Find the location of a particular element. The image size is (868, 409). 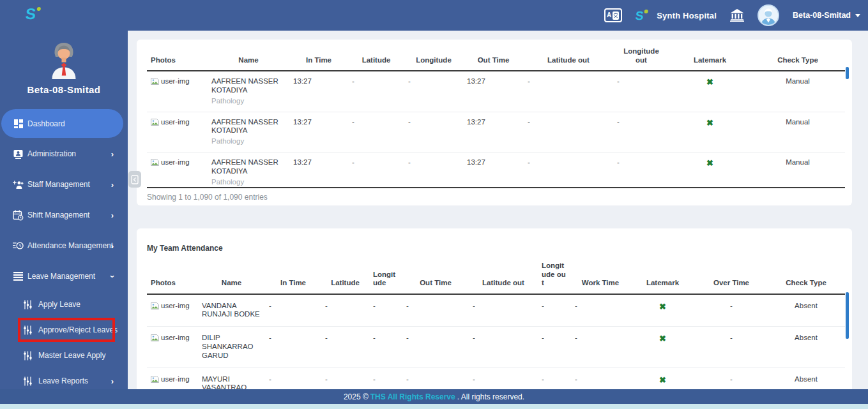

footer-suffix: . All rights reserved. is located at coordinates (491, 397).